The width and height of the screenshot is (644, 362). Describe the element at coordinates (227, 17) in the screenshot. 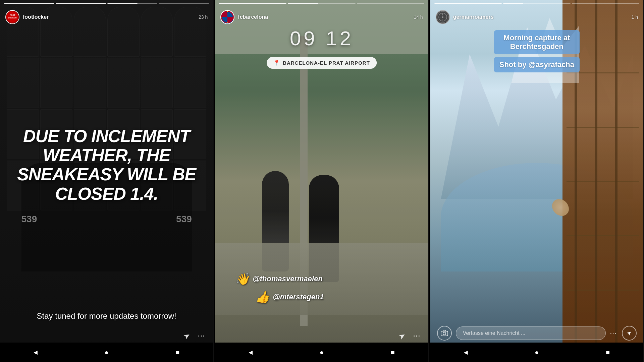

I see `fcb-logo-inner` at that location.